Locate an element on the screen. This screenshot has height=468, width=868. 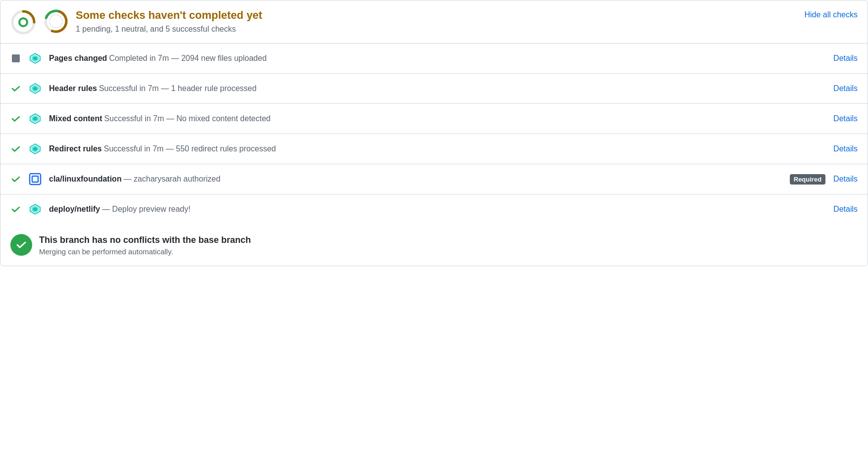
check-content: Pages changed Completed in 7m — 2094 new… is located at coordinates (438, 58).